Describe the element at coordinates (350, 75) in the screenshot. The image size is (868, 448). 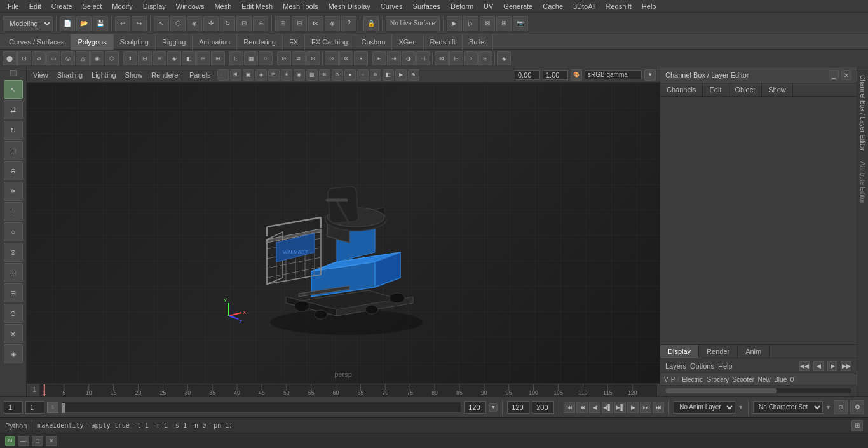
I see `vp-icon-ssao: ●` at that location.